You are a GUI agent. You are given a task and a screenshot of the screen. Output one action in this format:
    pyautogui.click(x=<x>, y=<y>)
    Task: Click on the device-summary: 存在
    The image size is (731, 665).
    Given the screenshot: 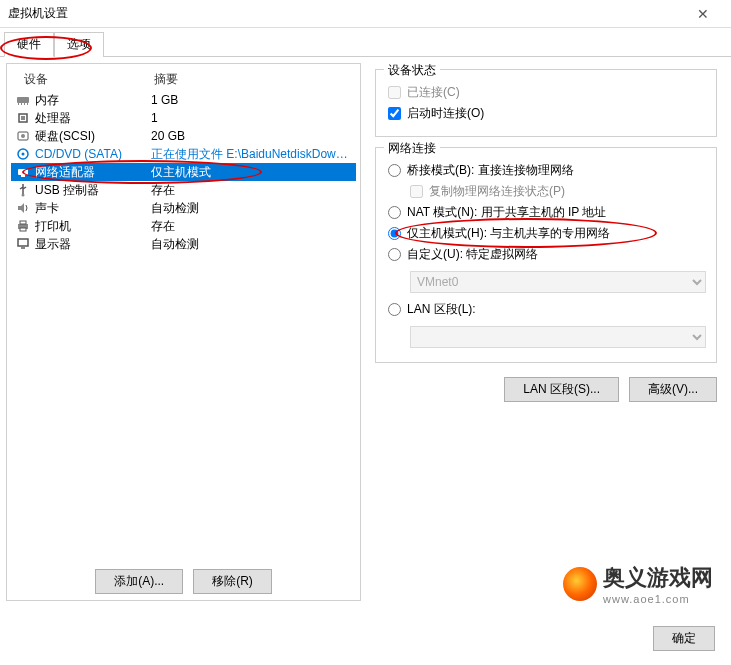 What is the action you would take?
    pyautogui.click(x=254, y=226)
    